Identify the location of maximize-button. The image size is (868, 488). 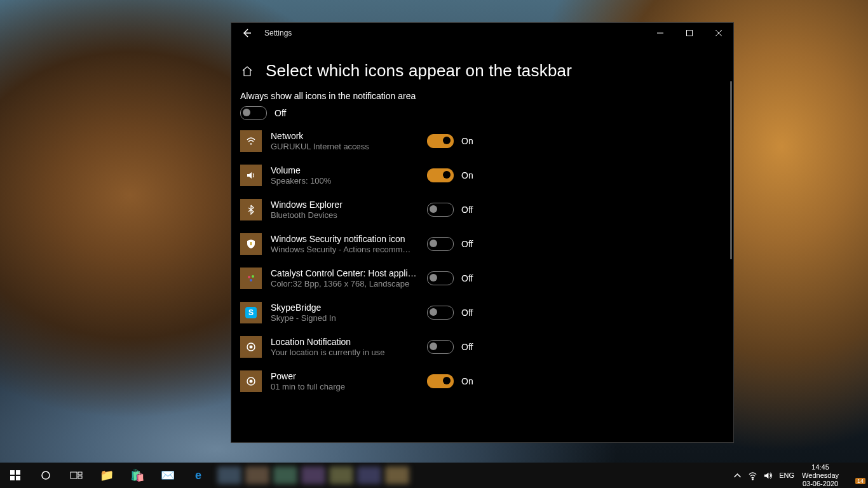
(689, 33).